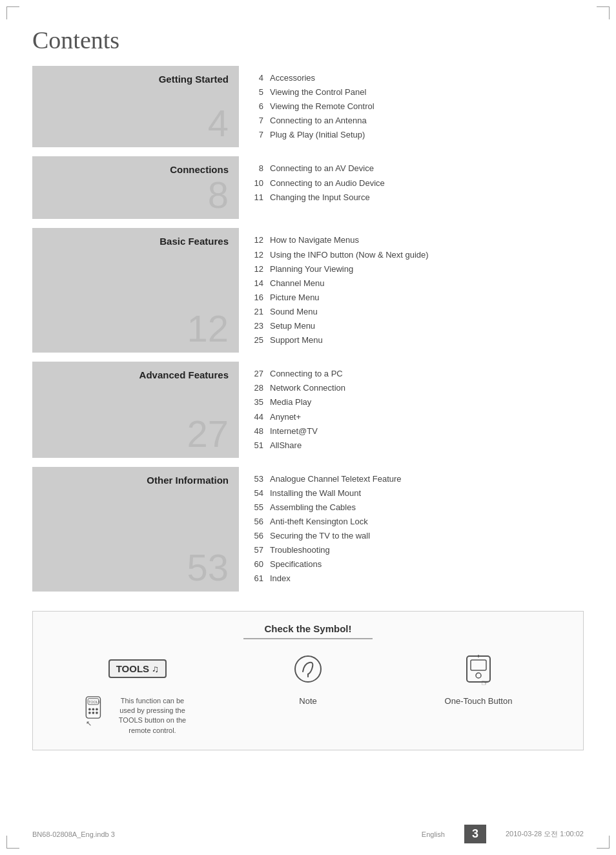 This screenshot has height=855, width=616. What do you see at coordinates (427, 255) in the screenshot?
I see `toc-item-text: Using the INFO button (Now & Next guide)` at bounding box center [427, 255].